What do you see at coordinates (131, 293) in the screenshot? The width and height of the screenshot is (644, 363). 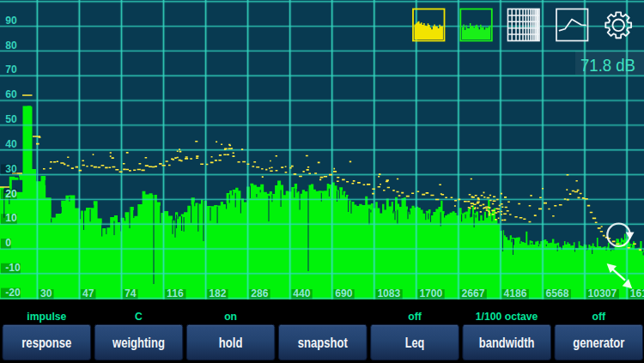 I see `svg-text: 74` at bounding box center [131, 293].